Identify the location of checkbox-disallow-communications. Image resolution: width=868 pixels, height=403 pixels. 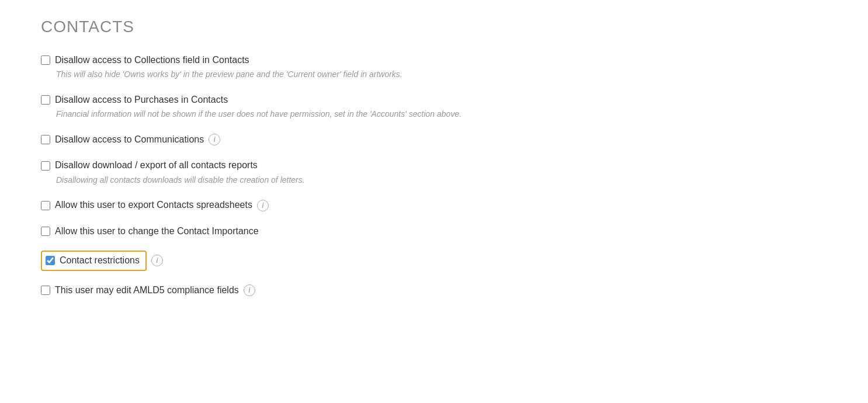
(46, 140).